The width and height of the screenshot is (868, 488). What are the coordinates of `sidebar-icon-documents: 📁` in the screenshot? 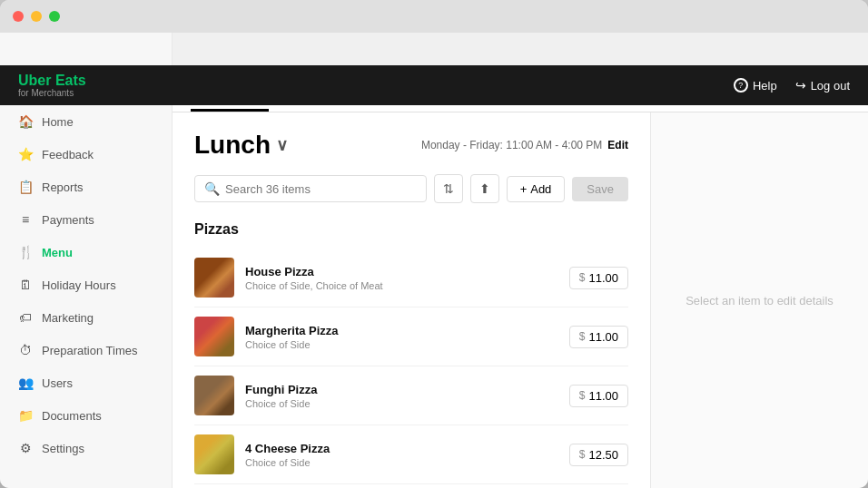 It's located at (25, 415).